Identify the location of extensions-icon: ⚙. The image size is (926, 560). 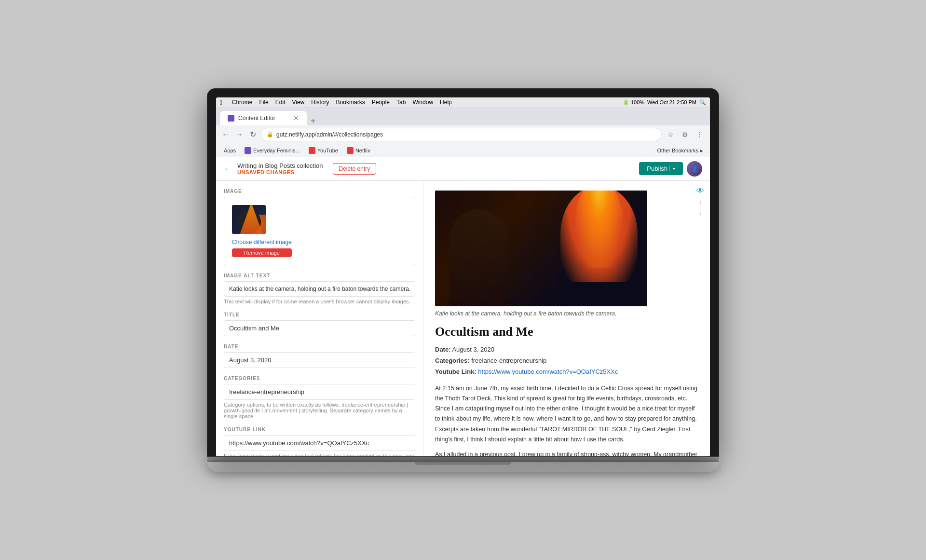
(685, 135).